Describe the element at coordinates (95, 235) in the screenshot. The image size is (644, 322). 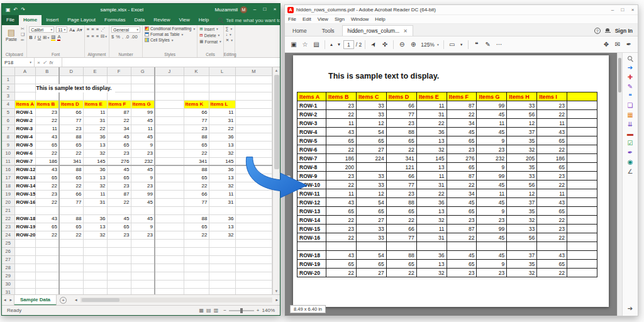
I see `cell-E-24: 32` at that location.